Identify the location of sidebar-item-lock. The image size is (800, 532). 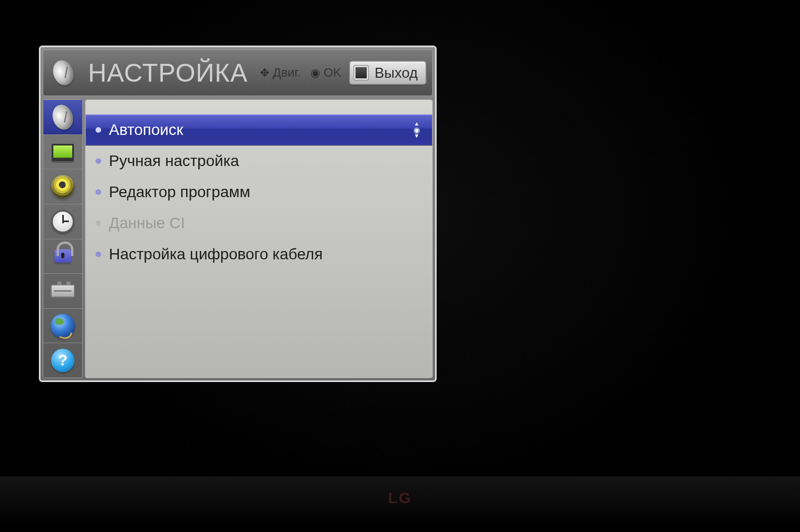
(63, 257).